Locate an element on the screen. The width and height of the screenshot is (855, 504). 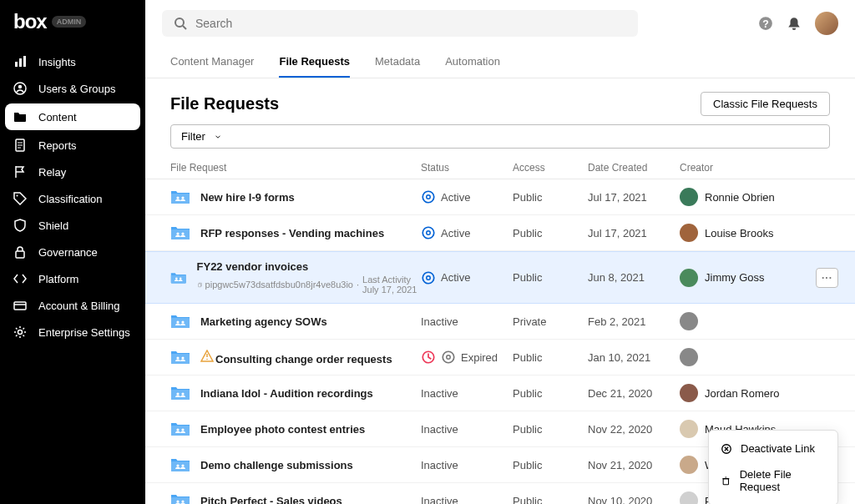
sidebar-item-enterprise-settings: Enterprise Settings is located at coordinates (73, 332).